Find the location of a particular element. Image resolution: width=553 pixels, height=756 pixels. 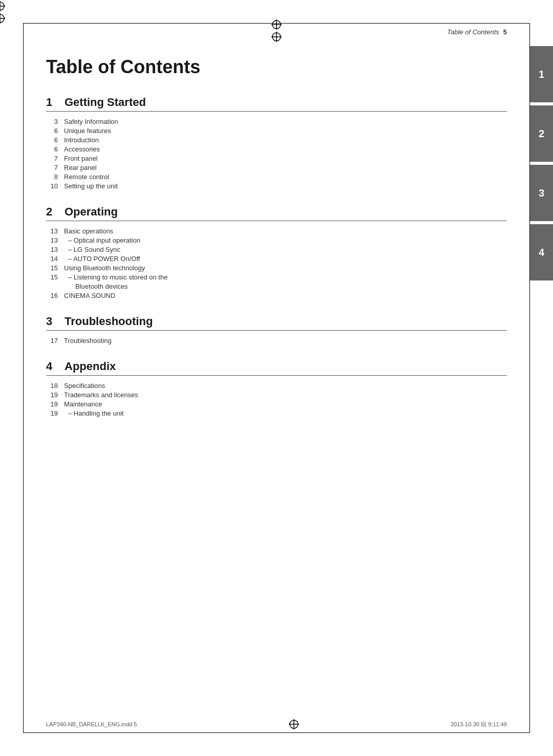

toc-text: Maintenance is located at coordinates (83, 404).